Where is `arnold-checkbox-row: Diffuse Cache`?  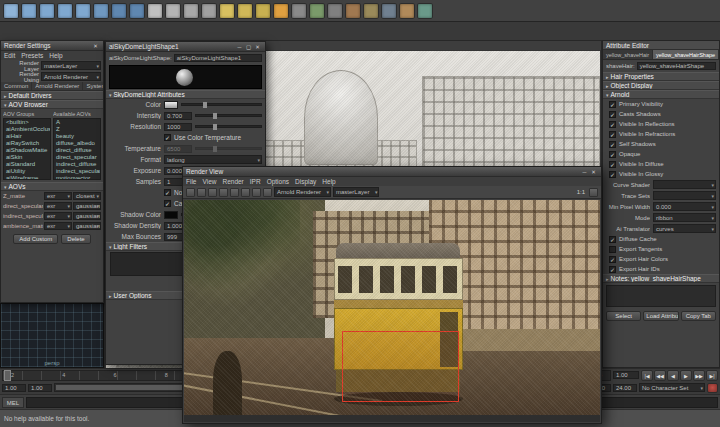 arnold-checkbox-row: Diffuse Cache is located at coordinates (661, 239).